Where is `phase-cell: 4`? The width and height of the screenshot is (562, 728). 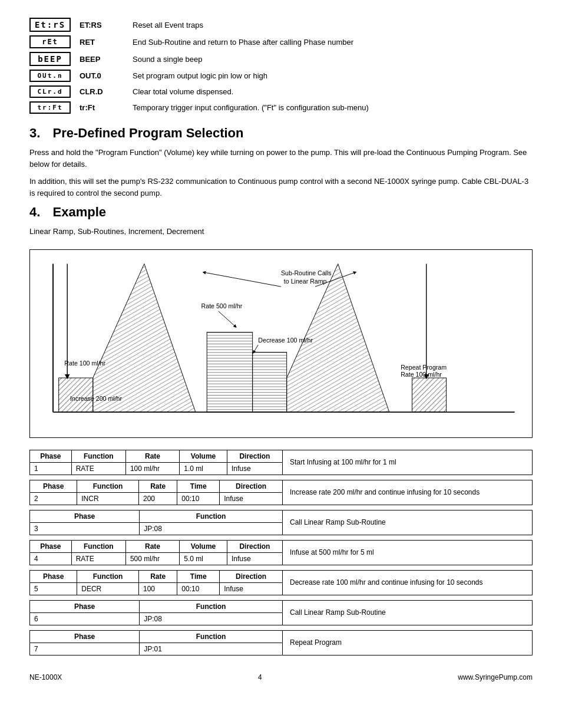 phase-cell: 4 is located at coordinates (51, 559).